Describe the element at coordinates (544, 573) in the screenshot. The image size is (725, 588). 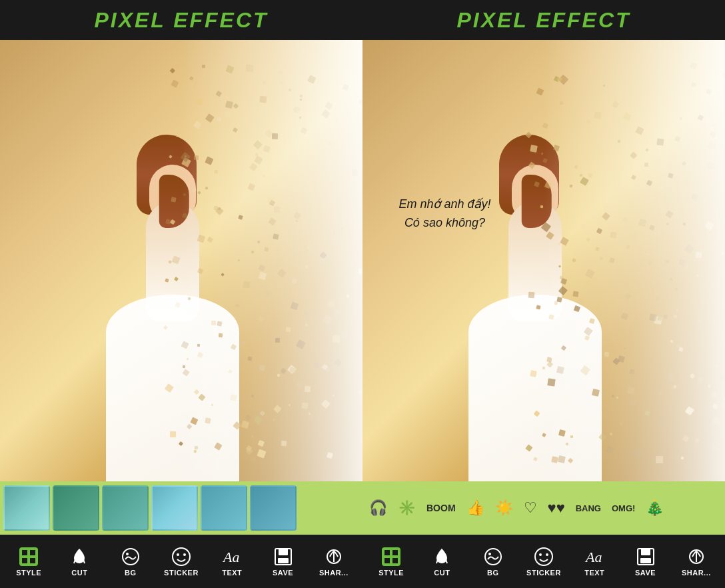
I see `right-sticker-label: STICKER` at that location.